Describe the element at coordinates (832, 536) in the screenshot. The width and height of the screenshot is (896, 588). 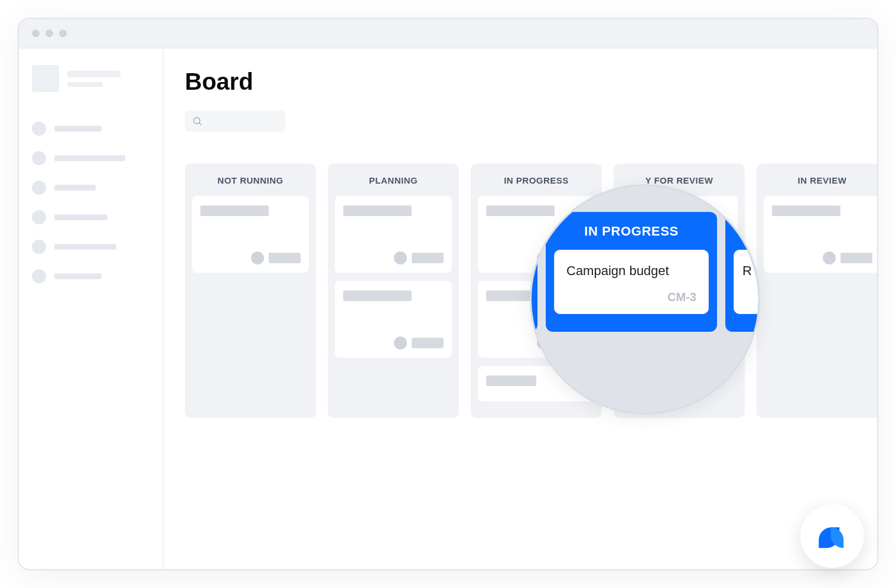
I see `brand-logo-icon` at that location.